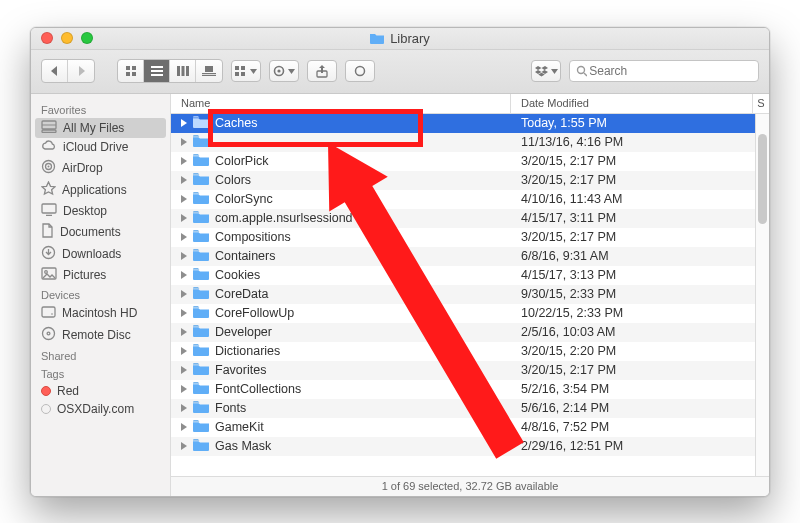 This screenshot has height=523, width=800. What do you see at coordinates (640, 275) in the screenshot?
I see `file-date: 4/15/17, 3:13 PM` at bounding box center [640, 275].